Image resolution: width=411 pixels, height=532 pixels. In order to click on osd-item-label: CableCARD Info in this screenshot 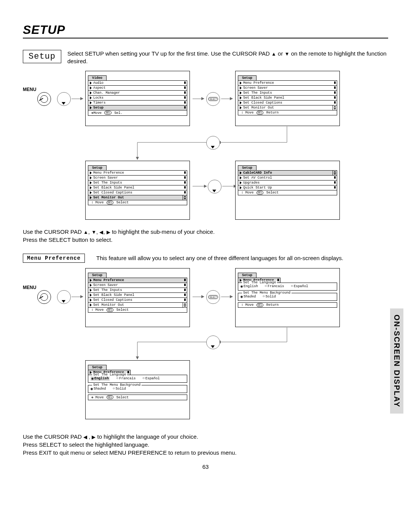, I will do `click(258, 173)`.